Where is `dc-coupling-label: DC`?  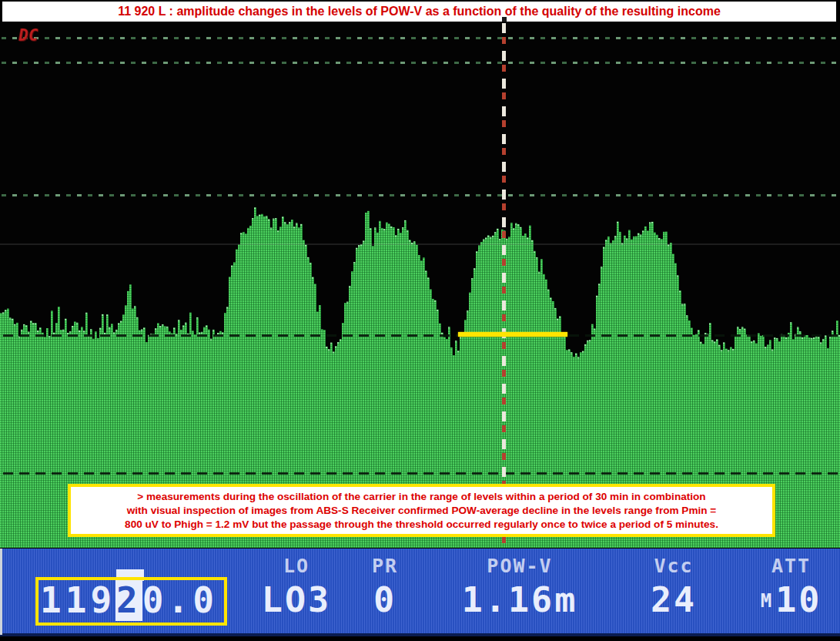
dc-coupling-label: DC is located at coordinates (28, 35).